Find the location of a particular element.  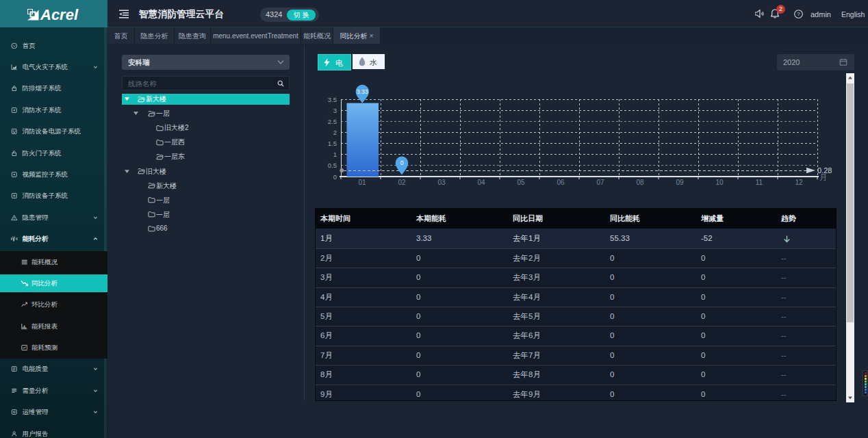

svg-text: 05 is located at coordinates (521, 182).